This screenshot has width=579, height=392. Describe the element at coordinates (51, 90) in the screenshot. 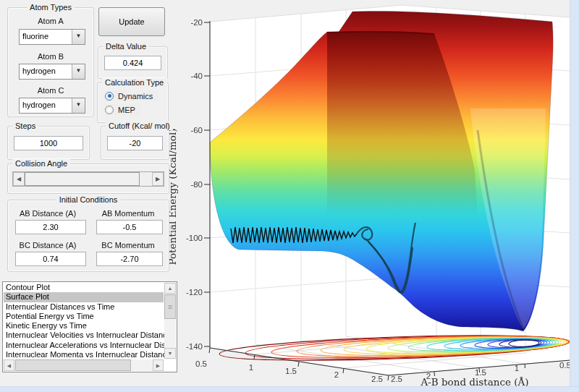

I see `atom-c-label: Atom C` at that location.